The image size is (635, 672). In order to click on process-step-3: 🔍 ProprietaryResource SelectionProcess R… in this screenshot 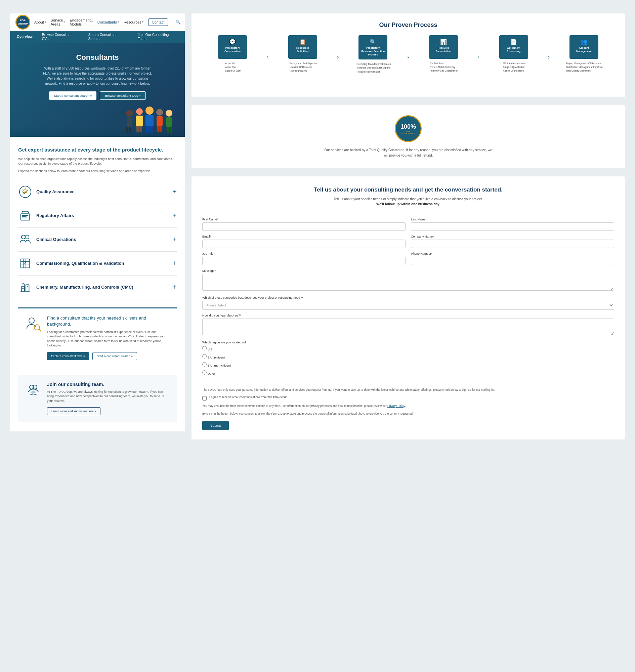, I will do `click(373, 62)`.